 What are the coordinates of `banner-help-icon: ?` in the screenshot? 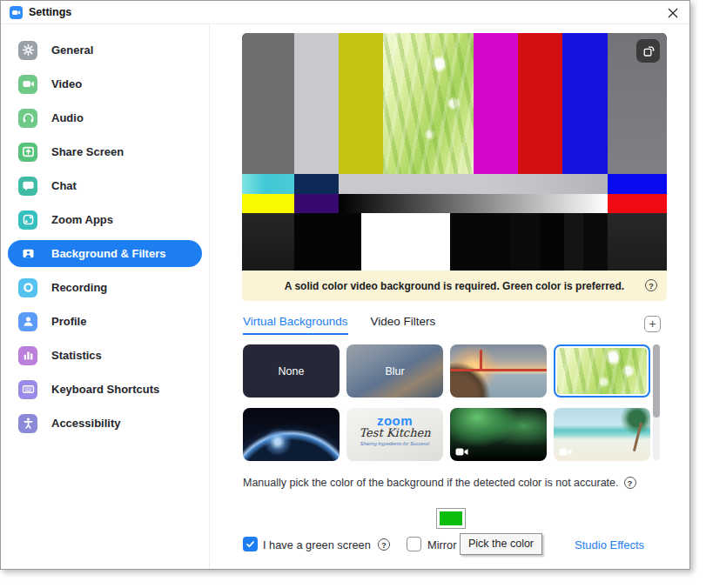 It's located at (651, 285).